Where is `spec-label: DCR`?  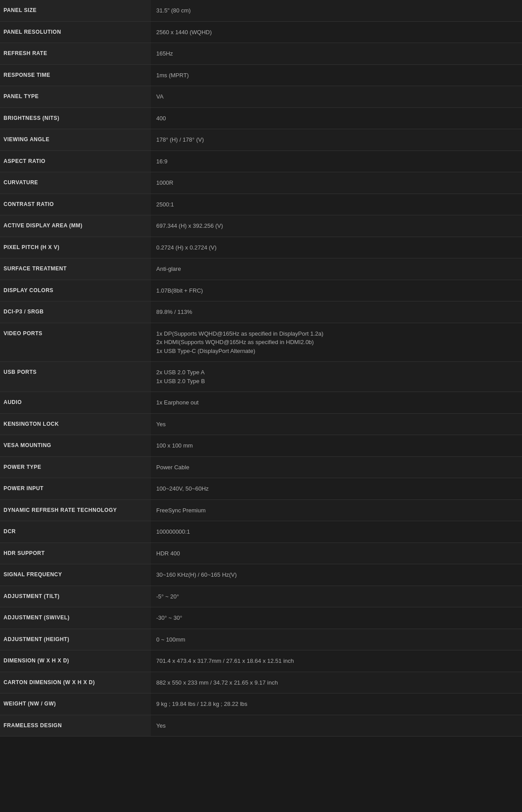
spec-label: DCR is located at coordinates (75, 532).